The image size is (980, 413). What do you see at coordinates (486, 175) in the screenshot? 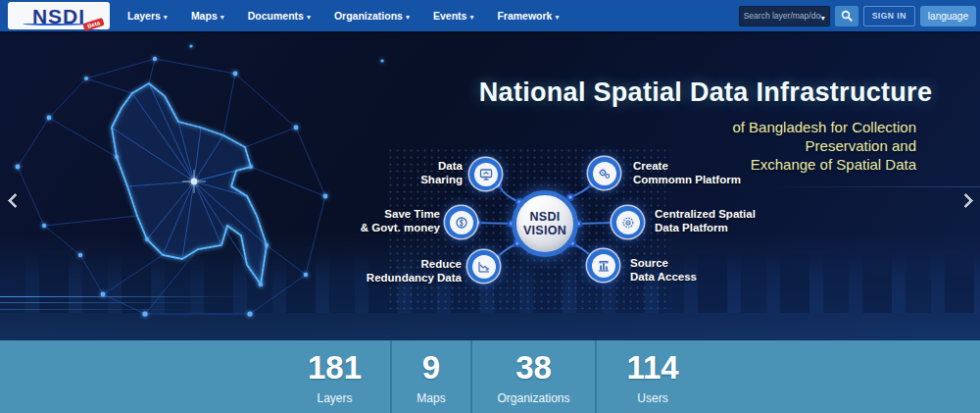
I see `vision-node-data-sharing` at bounding box center [486, 175].